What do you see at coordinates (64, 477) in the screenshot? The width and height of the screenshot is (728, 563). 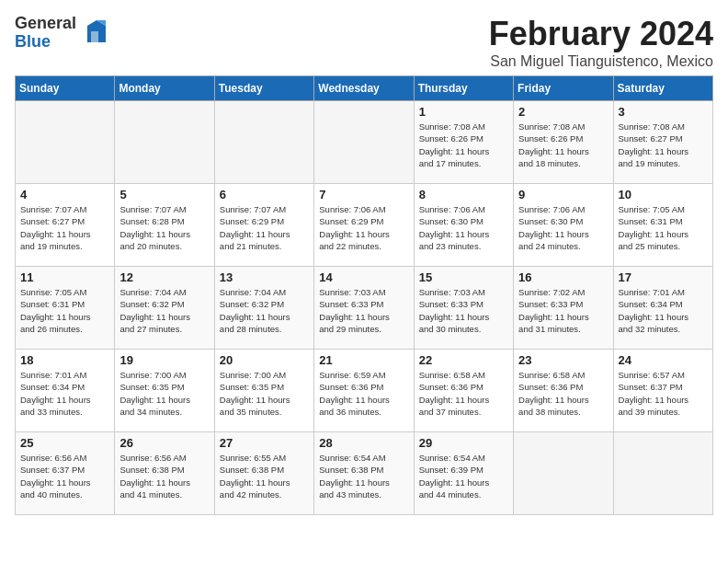 I see `day-info: Sunrise: 6:56 AM Sunset: 6:37 PM Dayligh…` at bounding box center [64, 477].